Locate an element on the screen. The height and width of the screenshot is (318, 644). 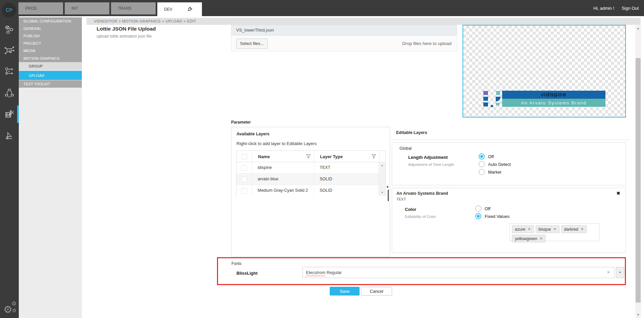
integration-icon is located at coordinates (9, 50).